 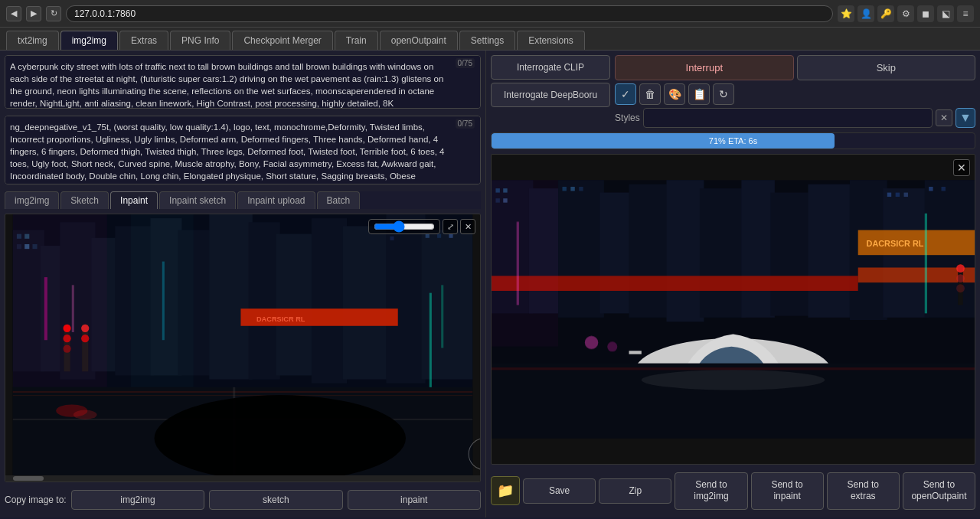 I want to click on browser-icon-3: 🔑, so click(x=886, y=14).